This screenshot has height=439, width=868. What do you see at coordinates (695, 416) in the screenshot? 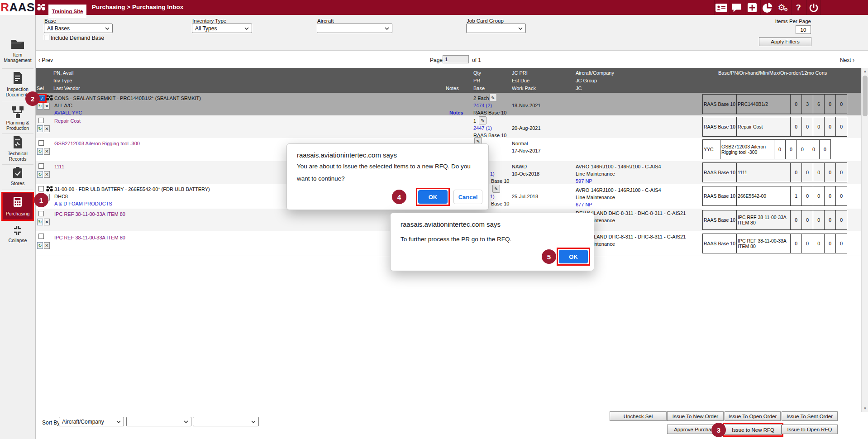
I see `issue-to-new-order-button: Issue To New Order` at bounding box center [695, 416].